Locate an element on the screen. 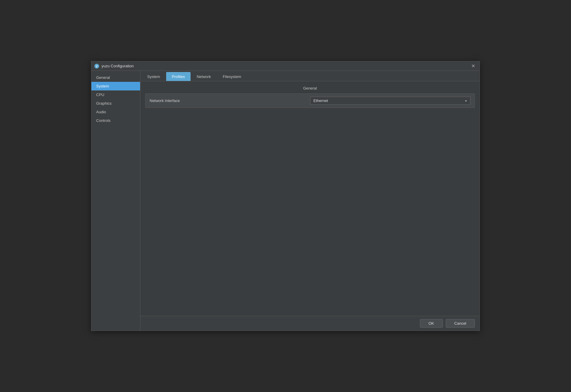  network-interface-select-wrapper: Ethernet Wi-Fi Loopback is located at coordinates (390, 101).